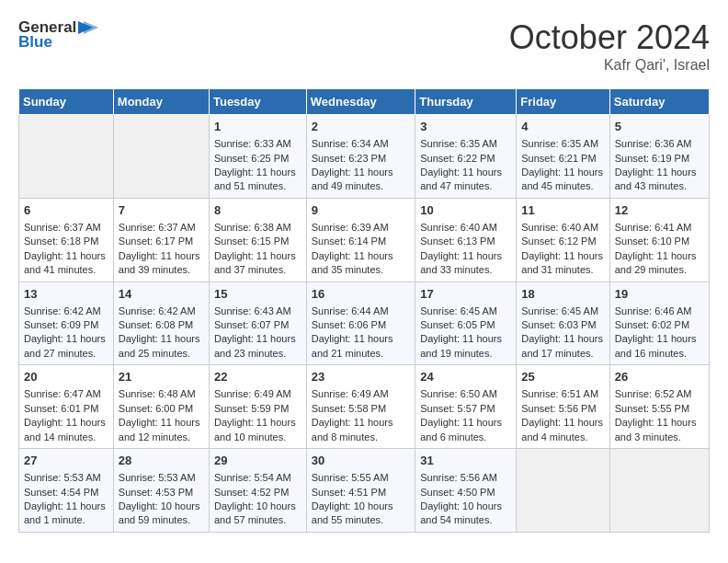  I want to click on sunrise-text: Sunrise: 5:56 AM, so click(459, 477).